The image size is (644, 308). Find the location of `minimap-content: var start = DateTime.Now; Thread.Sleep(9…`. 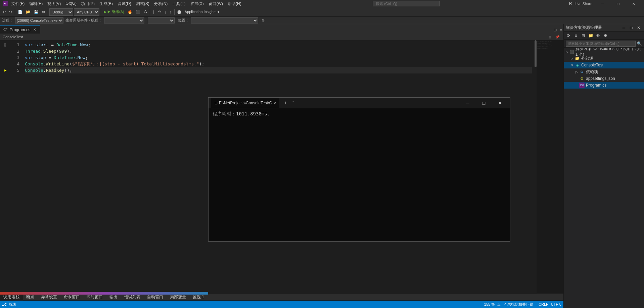

minimap-content: var start = DateTime.Now; Thread.Sleep(9… is located at coordinates (550, 45).